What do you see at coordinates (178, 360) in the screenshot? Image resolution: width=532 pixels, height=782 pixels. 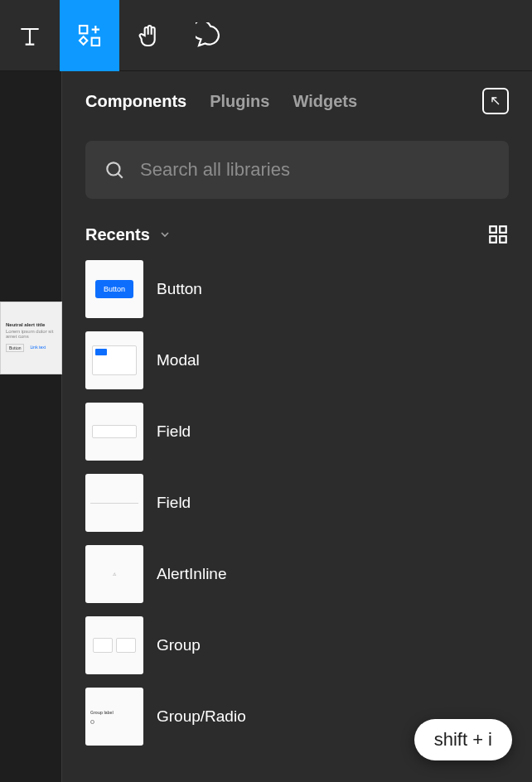 I see `component-label: Modal` at bounding box center [178, 360].